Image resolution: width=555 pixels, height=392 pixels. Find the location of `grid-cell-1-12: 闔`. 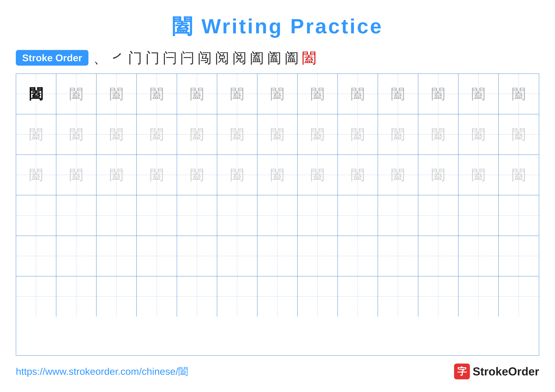

grid-cell-1-12: 闔 is located at coordinates (519, 134).